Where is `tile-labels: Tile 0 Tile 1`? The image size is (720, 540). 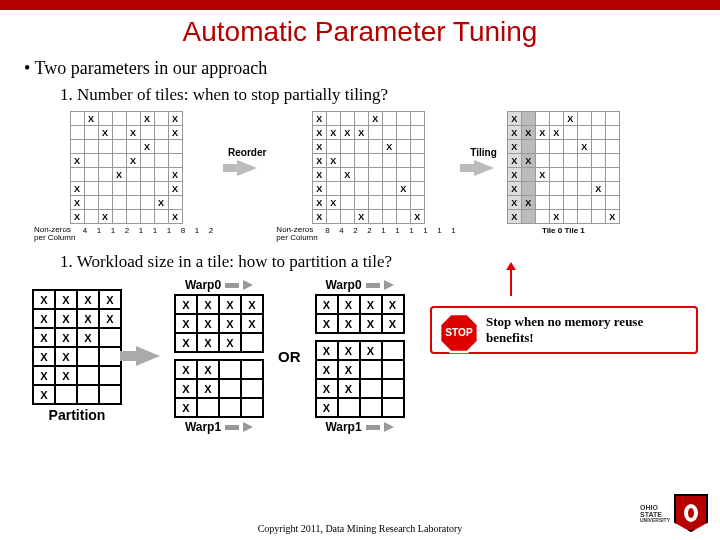
tile-labels: Tile 0 Tile 1 is located at coordinates (564, 230).